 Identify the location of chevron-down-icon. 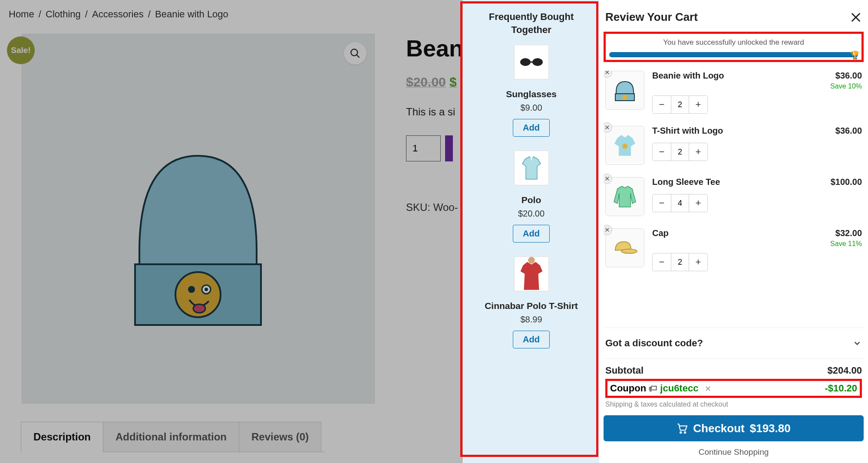
(857, 343).